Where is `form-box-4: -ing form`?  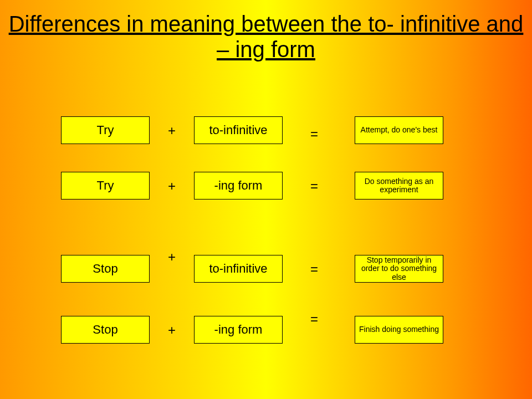 form-box-4: -ing form is located at coordinates (238, 330).